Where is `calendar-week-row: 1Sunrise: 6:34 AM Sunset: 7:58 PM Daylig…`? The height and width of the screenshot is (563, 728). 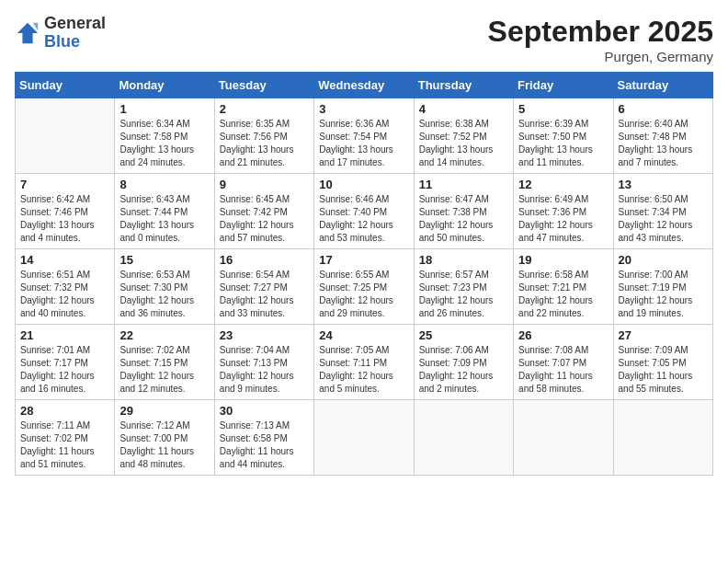 calendar-week-row: 1Sunrise: 6:34 AM Sunset: 7:58 PM Daylig… is located at coordinates (364, 136).